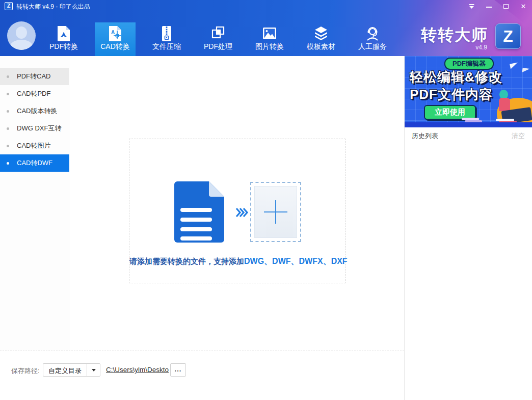 The width and height of the screenshot is (532, 400). What do you see at coordinates (167, 39) in the screenshot?
I see `nav-tab-file-compress: 文件压缩` at bounding box center [167, 39].